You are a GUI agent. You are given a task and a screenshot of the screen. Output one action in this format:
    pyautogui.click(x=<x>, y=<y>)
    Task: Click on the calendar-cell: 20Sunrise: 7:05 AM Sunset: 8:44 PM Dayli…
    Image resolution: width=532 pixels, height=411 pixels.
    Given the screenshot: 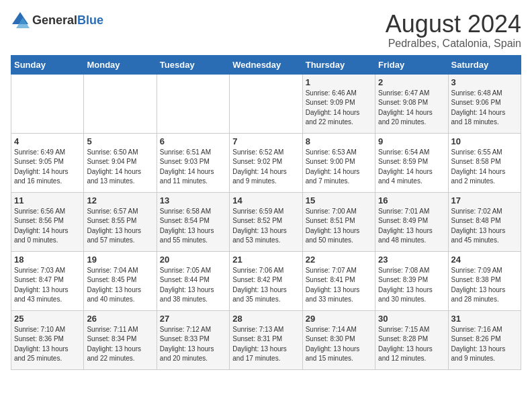 What is the action you would take?
    pyautogui.click(x=193, y=281)
    